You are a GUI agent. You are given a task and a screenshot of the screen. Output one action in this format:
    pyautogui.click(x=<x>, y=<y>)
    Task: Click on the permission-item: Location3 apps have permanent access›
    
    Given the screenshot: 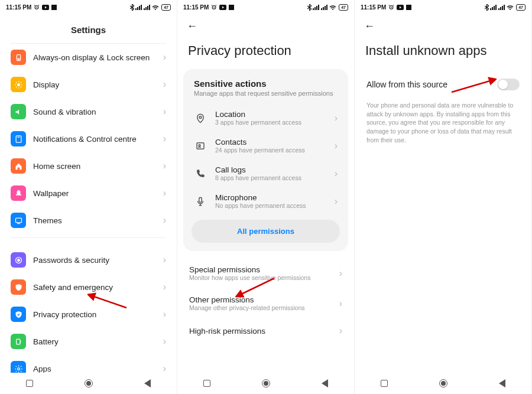 What is the action you would take?
    pyautogui.click(x=266, y=118)
    